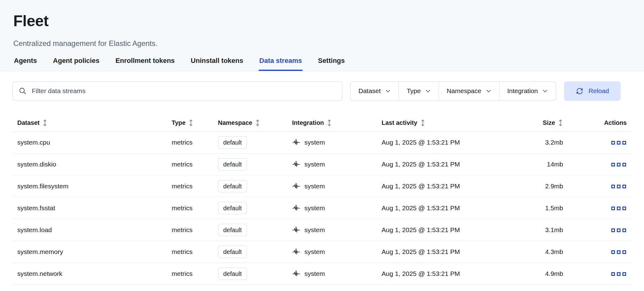 This screenshot has width=644, height=291. I want to click on tab-data-streams: Data streams, so click(281, 64).